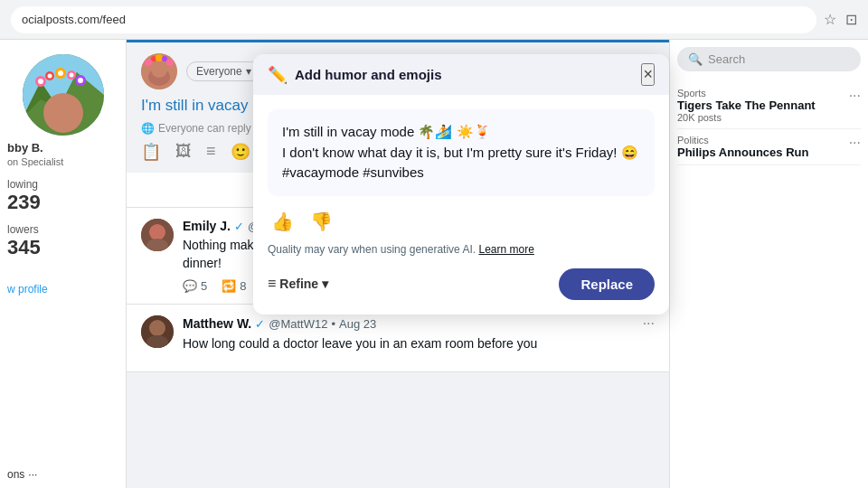  Describe the element at coordinates (298, 324) in the screenshot. I see `matthew-handle: @MattW12` at that location.